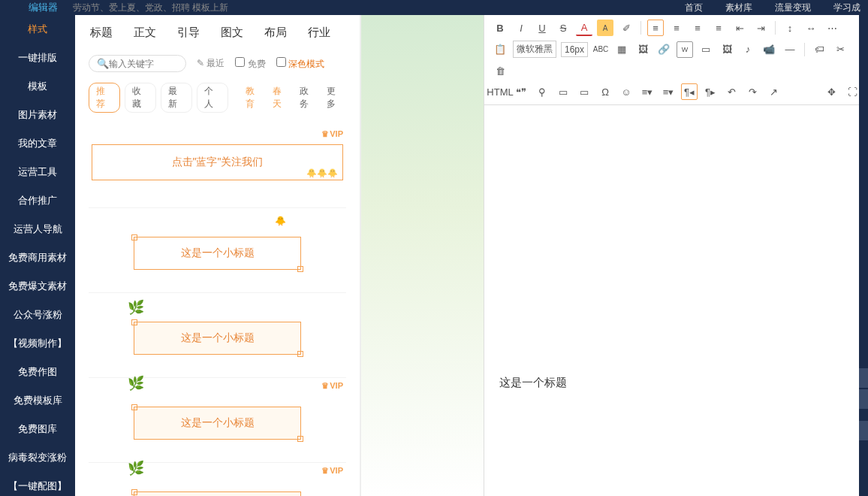  I want to click on emoji-button: ☺, so click(626, 92).